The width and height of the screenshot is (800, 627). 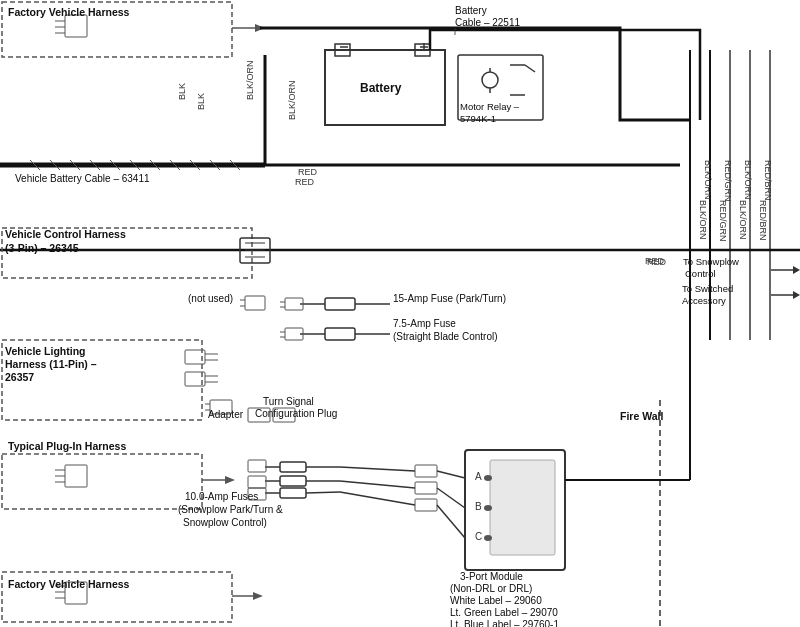 I want to click on label-vlh: Vehicle Lighting, so click(x=46, y=351).